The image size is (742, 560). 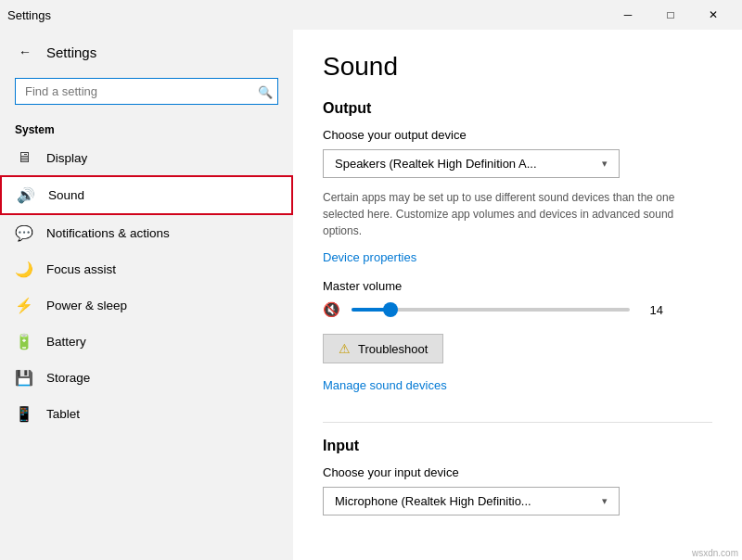 What do you see at coordinates (265, 91) in the screenshot?
I see `search-icon: 🔍` at bounding box center [265, 91].